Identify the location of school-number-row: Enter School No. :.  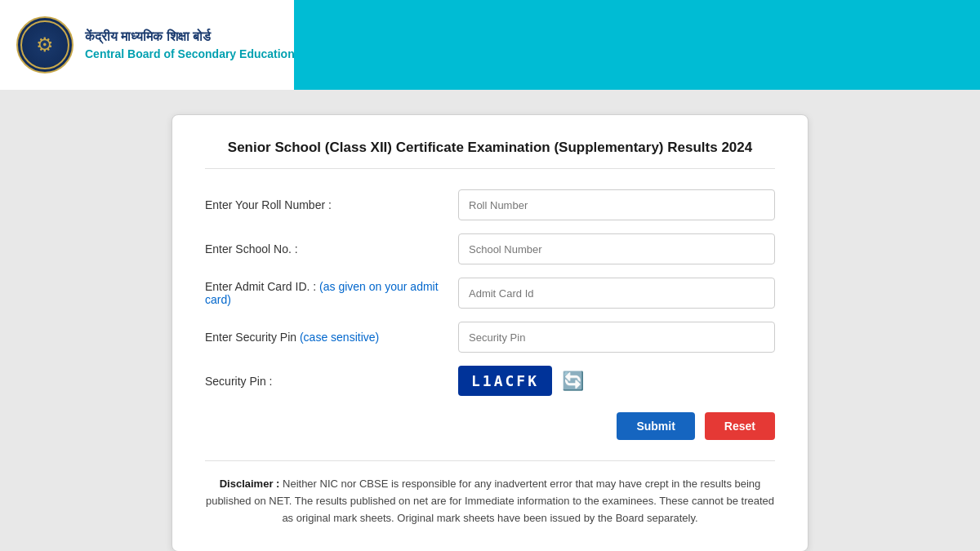
(490, 249).